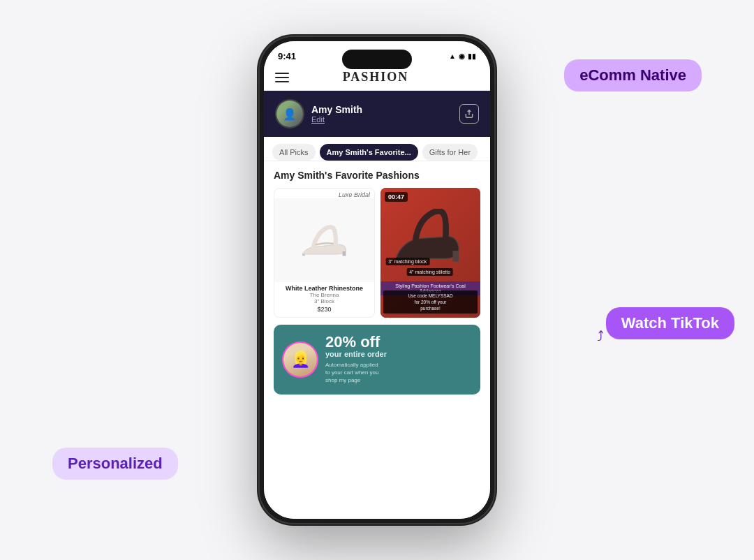  Describe the element at coordinates (294, 152) in the screenshot. I see `tab-all-picks: All Picks` at that location.